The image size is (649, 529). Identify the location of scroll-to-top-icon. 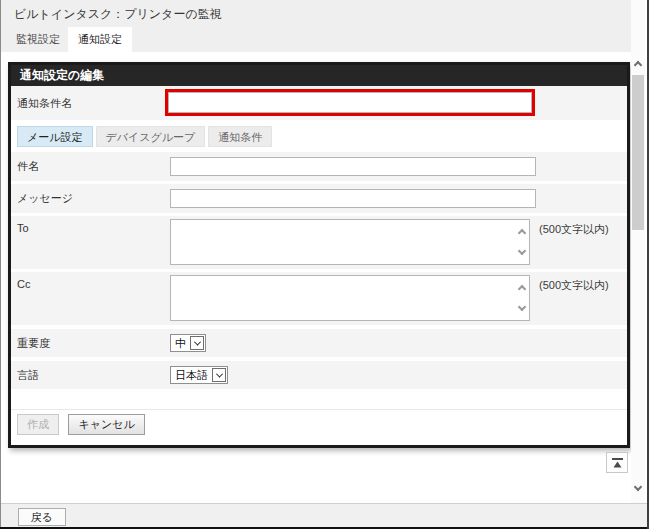
(618, 463).